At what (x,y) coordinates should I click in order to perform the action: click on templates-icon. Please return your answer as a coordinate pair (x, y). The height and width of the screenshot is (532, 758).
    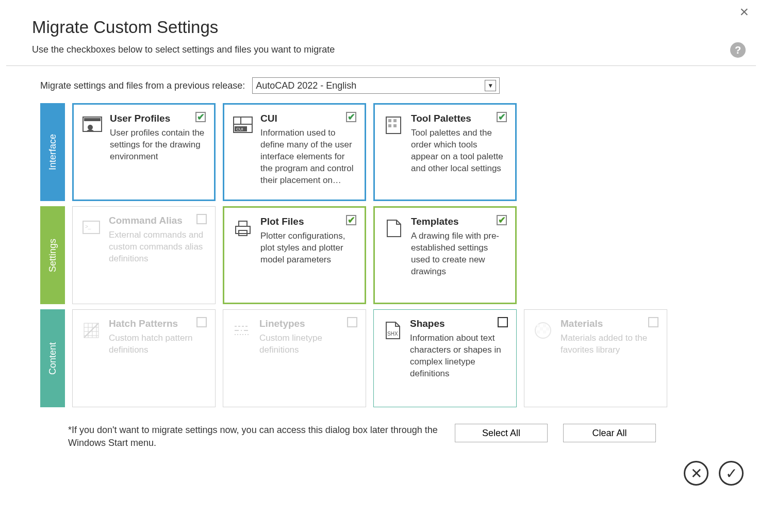
    Looking at the image, I should click on (393, 255).